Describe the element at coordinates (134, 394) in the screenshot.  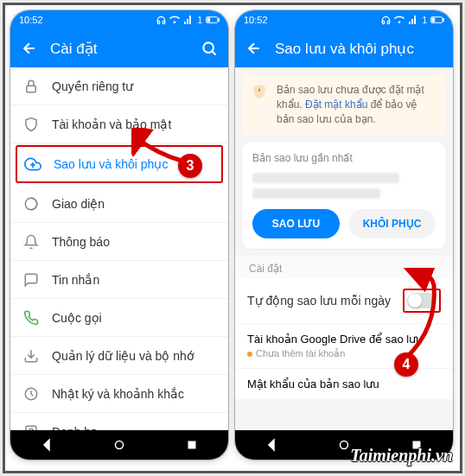
I see `row-label: Nhật ký và khoảnh khắc` at that location.